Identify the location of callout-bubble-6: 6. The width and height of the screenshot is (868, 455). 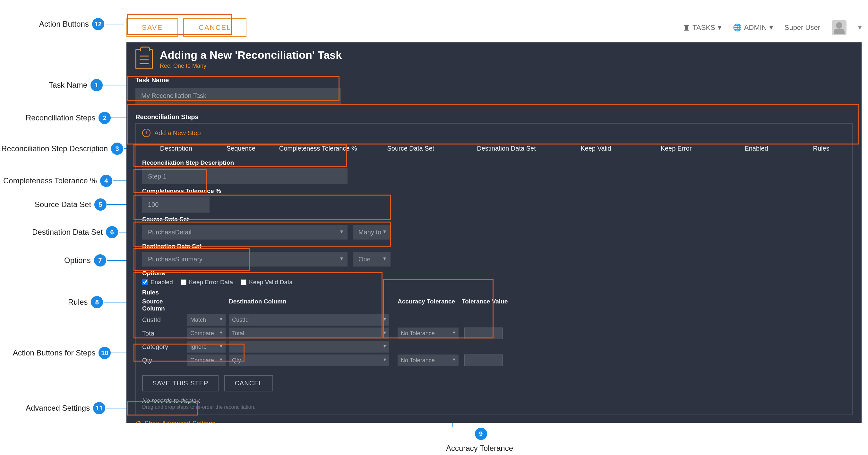
(112, 232).